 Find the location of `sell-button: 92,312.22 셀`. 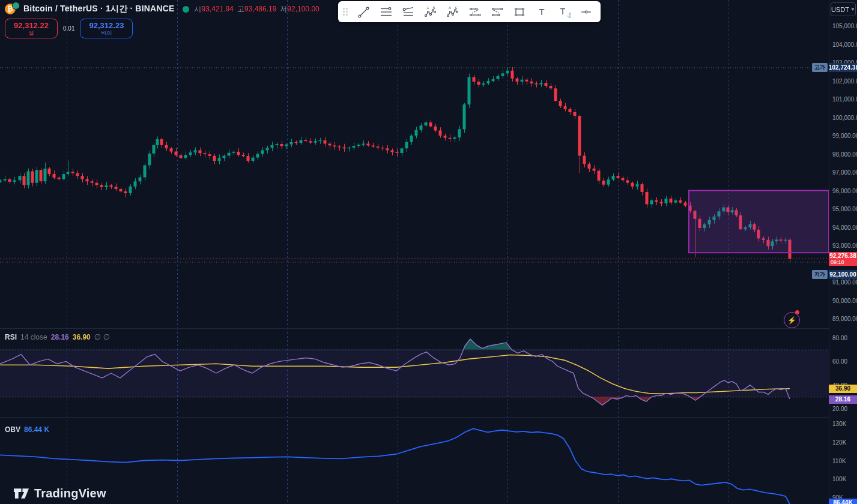

sell-button: 92,312.22 셀 is located at coordinates (31, 29).